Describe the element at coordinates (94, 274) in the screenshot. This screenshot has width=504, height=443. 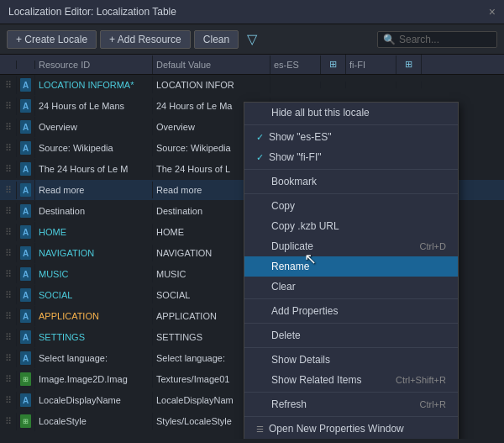
I see `resource-id-cell: MUSIC` at that location.